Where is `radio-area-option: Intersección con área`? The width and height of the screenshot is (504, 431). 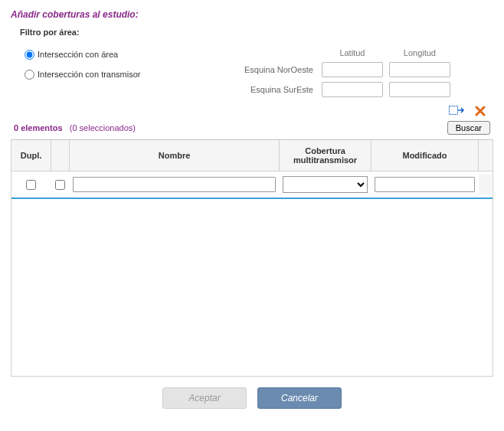
radio-area-option: Intersección con área is located at coordinates (132, 54).